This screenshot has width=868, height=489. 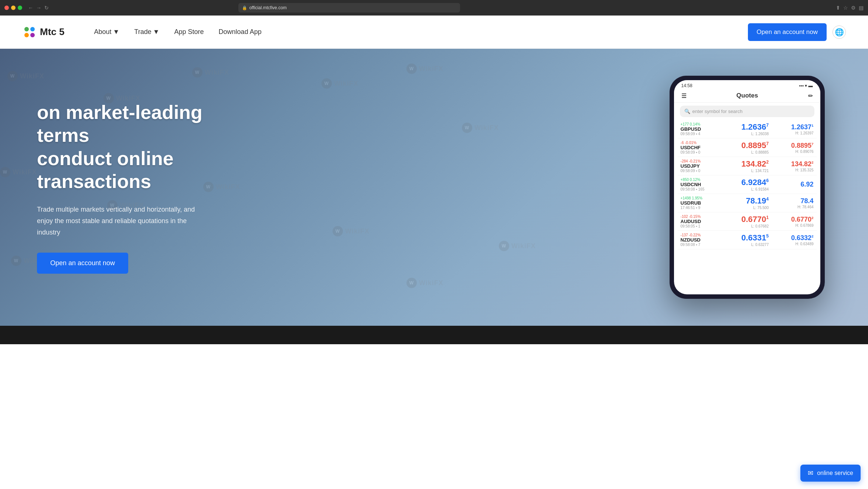 I want to click on menu-icon: ☰, so click(x=684, y=96).